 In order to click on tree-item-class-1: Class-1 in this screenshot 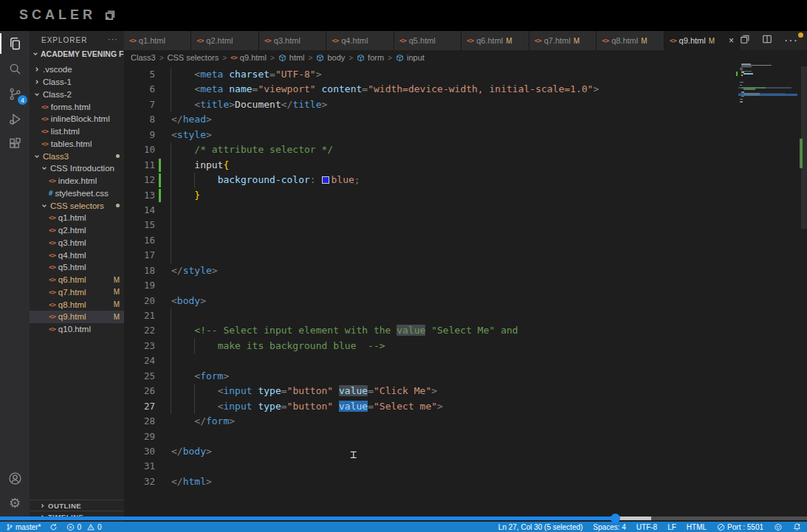, I will do `click(77, 83)`.